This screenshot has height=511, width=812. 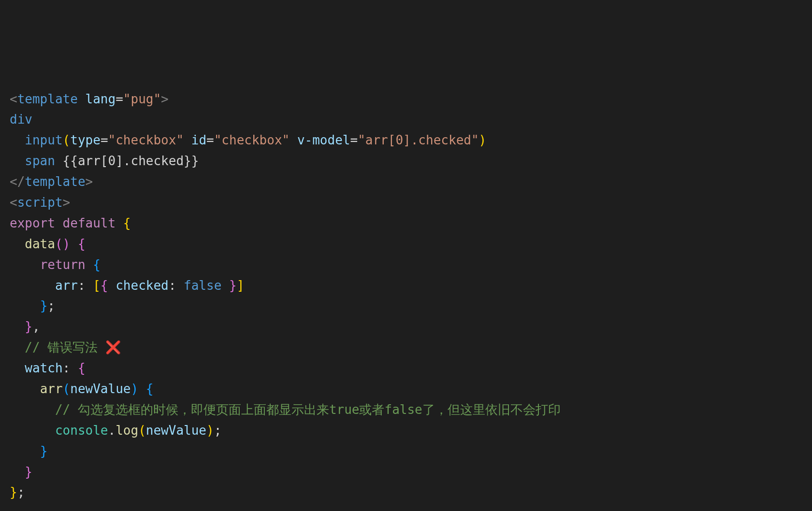 What do you see at coordinates (406, 203) in the screenshot?
I see `code-line-6: <script>` at bounding box center [406, 203].